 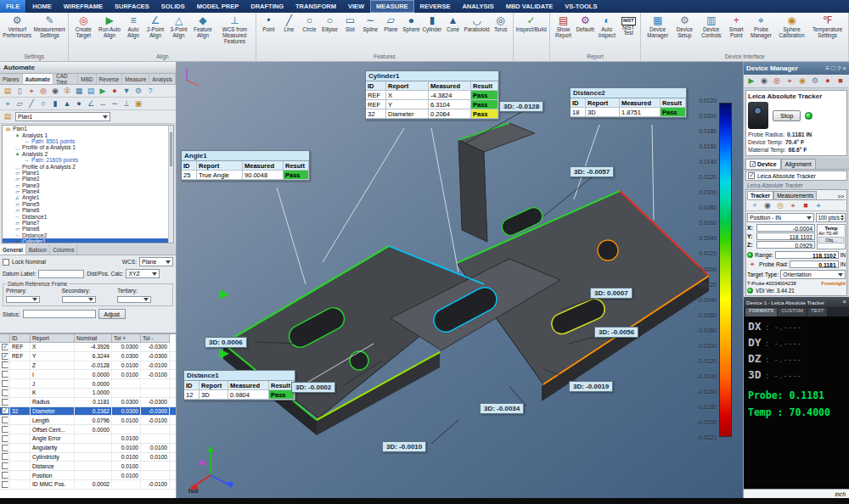 I want to click on distpos-select: XYZ, so click(x=143, y=273).